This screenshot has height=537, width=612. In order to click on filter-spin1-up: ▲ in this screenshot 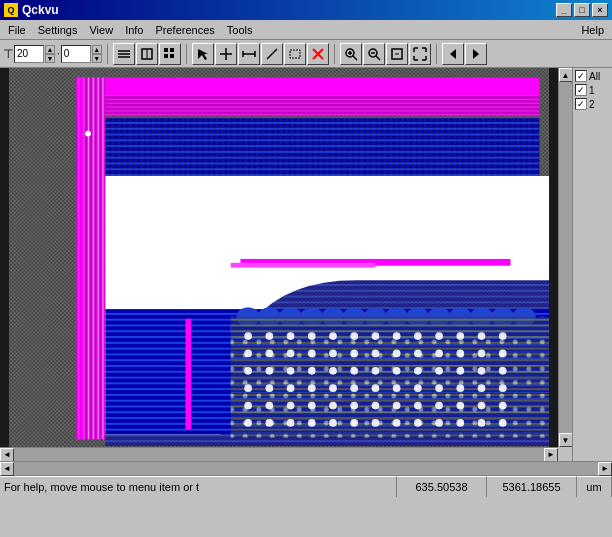, I will do `click(50, 50)`.